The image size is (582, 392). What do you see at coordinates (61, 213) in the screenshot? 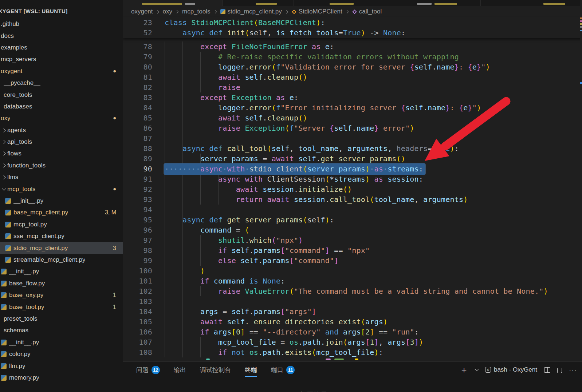
I see `explorer-file-base-mcp-client-py: base_mcp_client.py3, M` at bounding box center [61, 213].